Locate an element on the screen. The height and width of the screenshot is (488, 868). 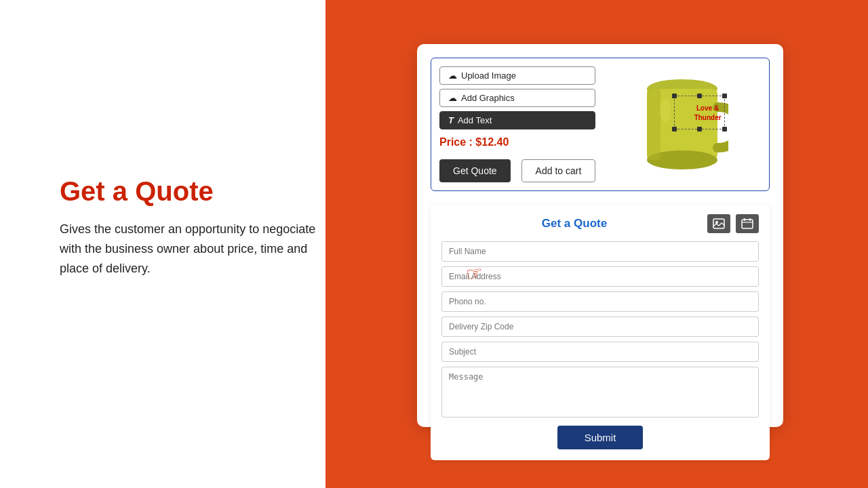
gallery-icon-box is located at coordinates (719, 224).